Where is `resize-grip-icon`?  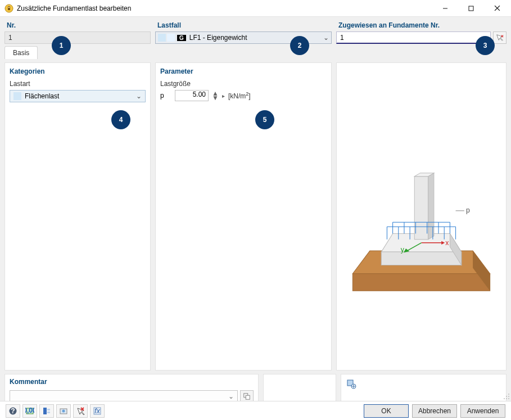 resize-grip-icon is located at coordinates (507, 396).